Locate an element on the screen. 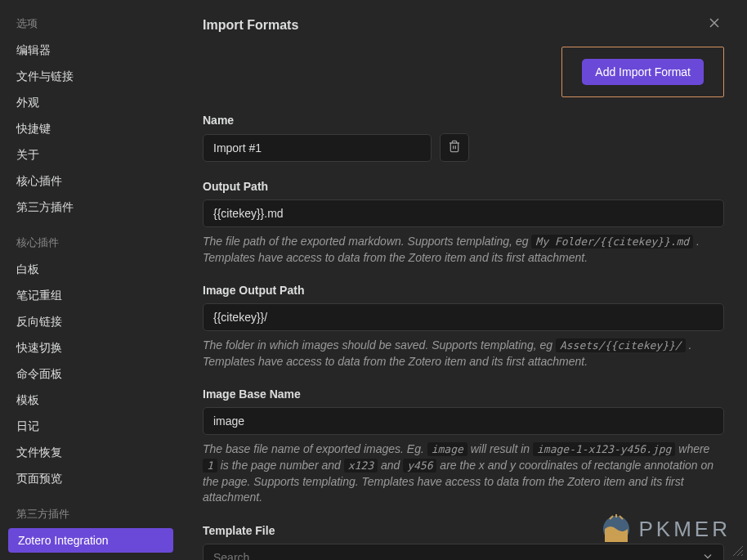 Image resolution: width=747 pixels, height=560 pixels. output-path-help: The file path of the exported markdown. … is located at coordinates (463, 250).